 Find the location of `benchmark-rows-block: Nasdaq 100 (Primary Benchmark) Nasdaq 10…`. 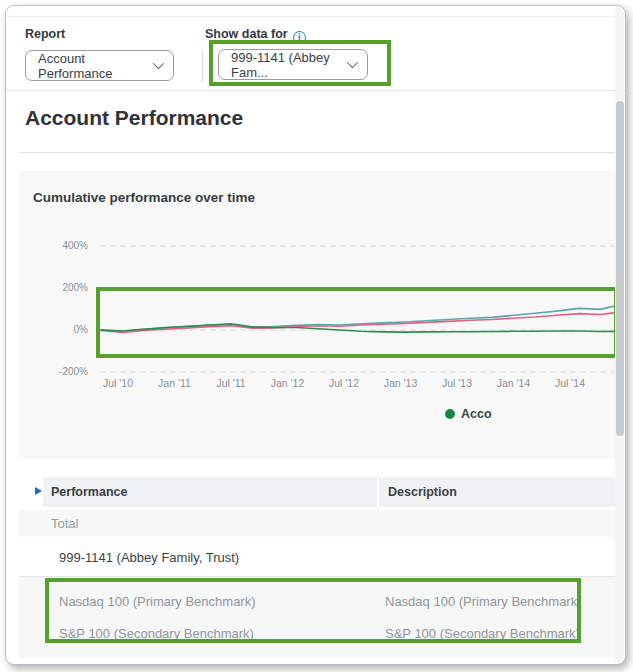

benchmark-rows-block: Nasdaq 100 (Primary Benchmark) Nasdaq 10… is located at coordinates (320, 618).